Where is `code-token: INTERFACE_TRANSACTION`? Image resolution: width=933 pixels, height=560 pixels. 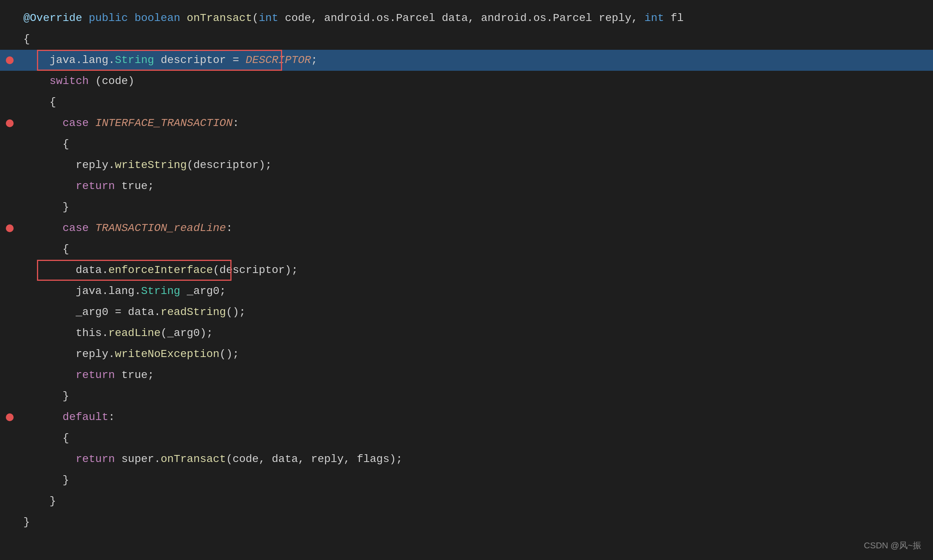 code-token: INTERFACE_TRANSACTION is located at coordinates (164, 123).